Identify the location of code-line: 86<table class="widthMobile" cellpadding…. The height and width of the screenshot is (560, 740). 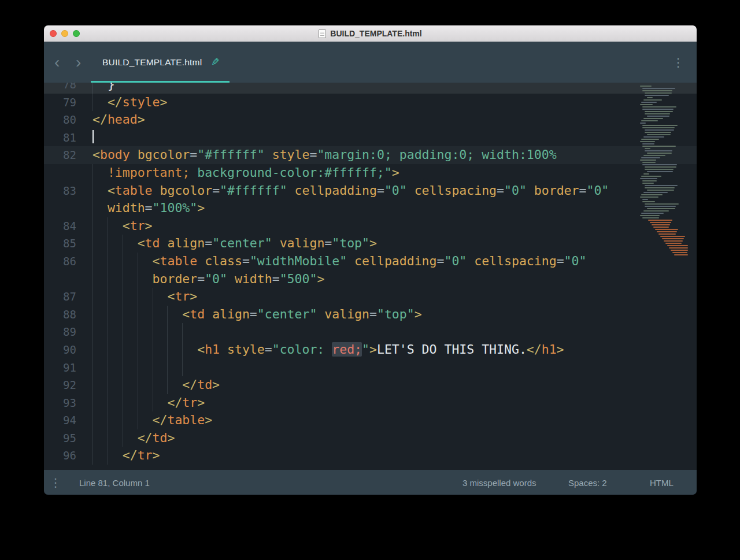
(370, 261).